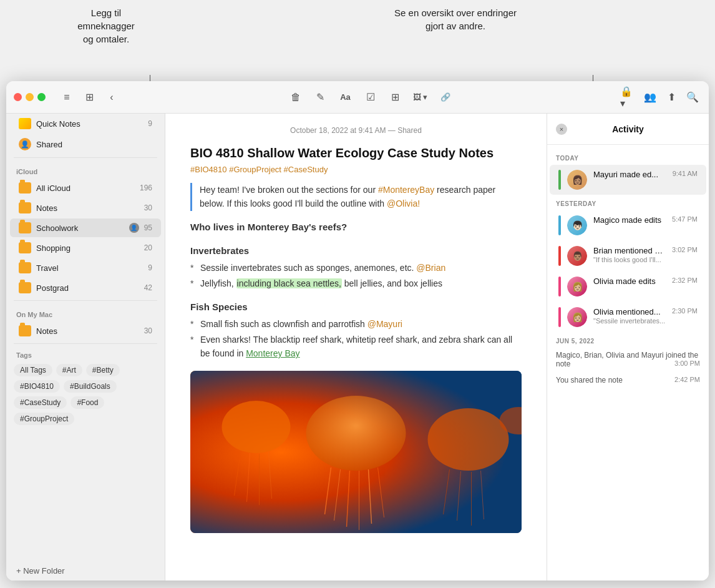  Describe the element at coordinates (421, 97) in the screenshot. I see `image-icon: 🖼 ▾` at that location.